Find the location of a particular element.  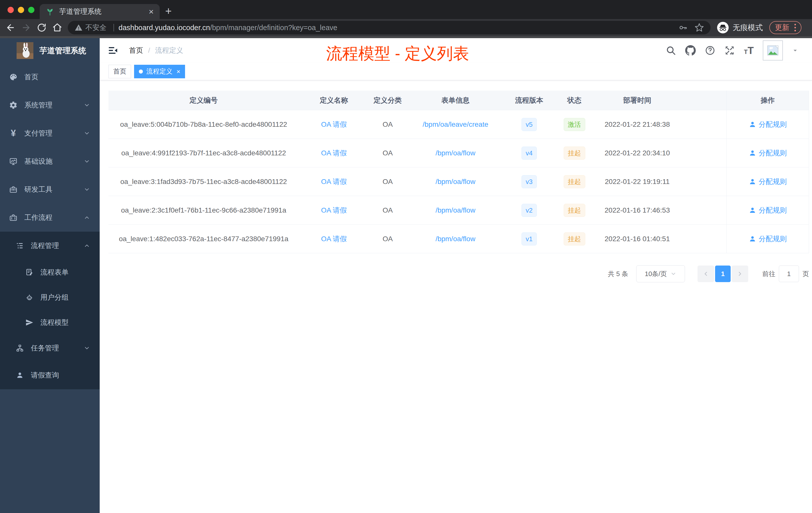

page-unit-label: 页 is located at coordinates (806, 274).